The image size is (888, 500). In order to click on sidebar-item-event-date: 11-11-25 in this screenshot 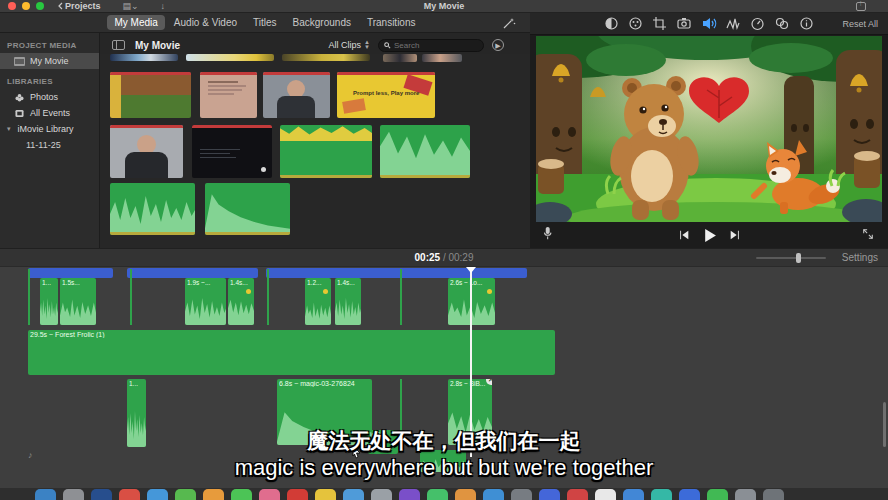, I will do `click(50, 145)`.